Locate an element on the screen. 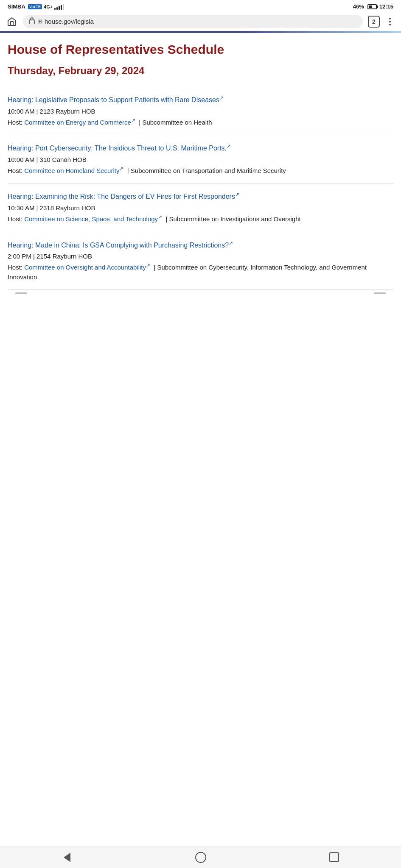  committee-link-3: Committee on Science, Space, and Technol… is located at coordinates (93, 219).